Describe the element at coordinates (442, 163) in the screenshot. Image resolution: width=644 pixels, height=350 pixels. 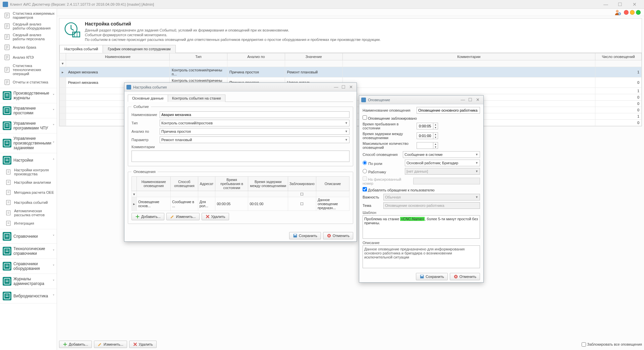
I see `role-select: Основной работник; Бригадир▼` at that location.